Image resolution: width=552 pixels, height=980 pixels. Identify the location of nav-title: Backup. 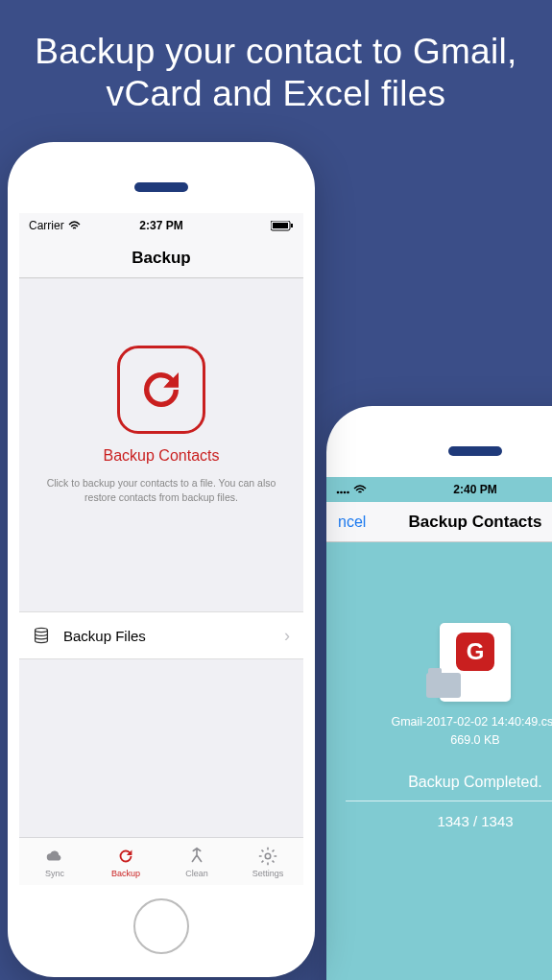
(161, 258).